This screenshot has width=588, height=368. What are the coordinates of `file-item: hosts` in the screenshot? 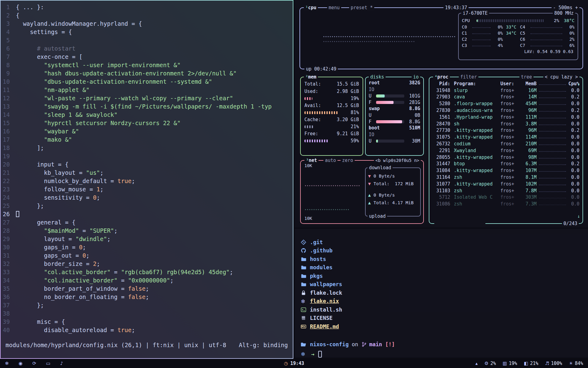 It's located at (444, 259).